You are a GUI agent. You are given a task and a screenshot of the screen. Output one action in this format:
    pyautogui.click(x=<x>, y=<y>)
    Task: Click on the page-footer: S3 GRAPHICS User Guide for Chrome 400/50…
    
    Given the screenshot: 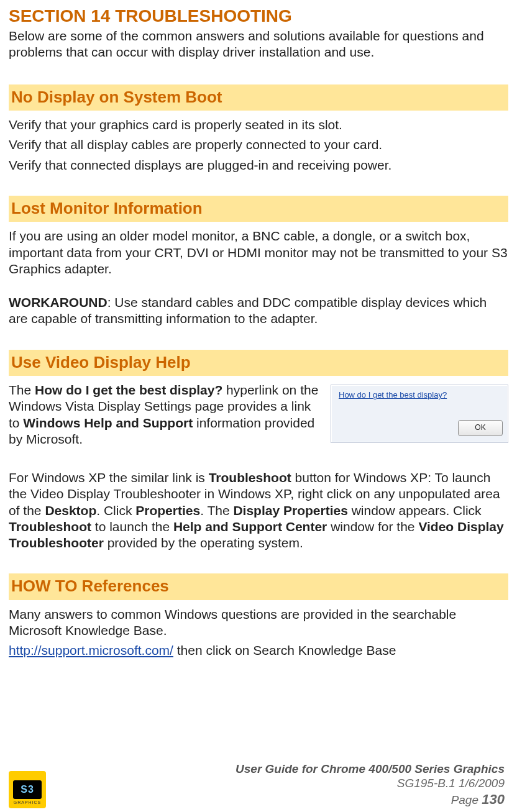 What is the action you would take?
    pyautogui.click(x=258, y=780)
    